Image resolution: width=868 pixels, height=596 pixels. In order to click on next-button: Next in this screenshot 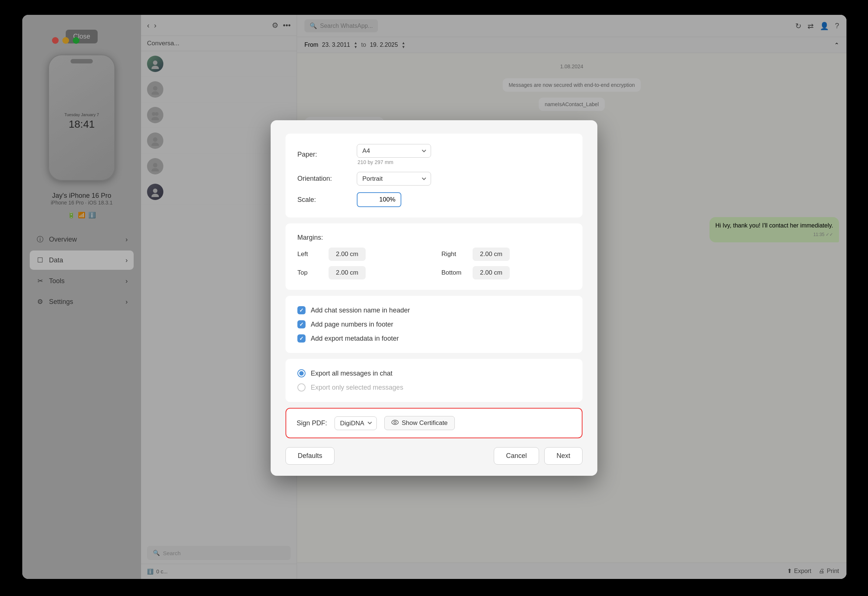, I will do `click(563, 456)`.